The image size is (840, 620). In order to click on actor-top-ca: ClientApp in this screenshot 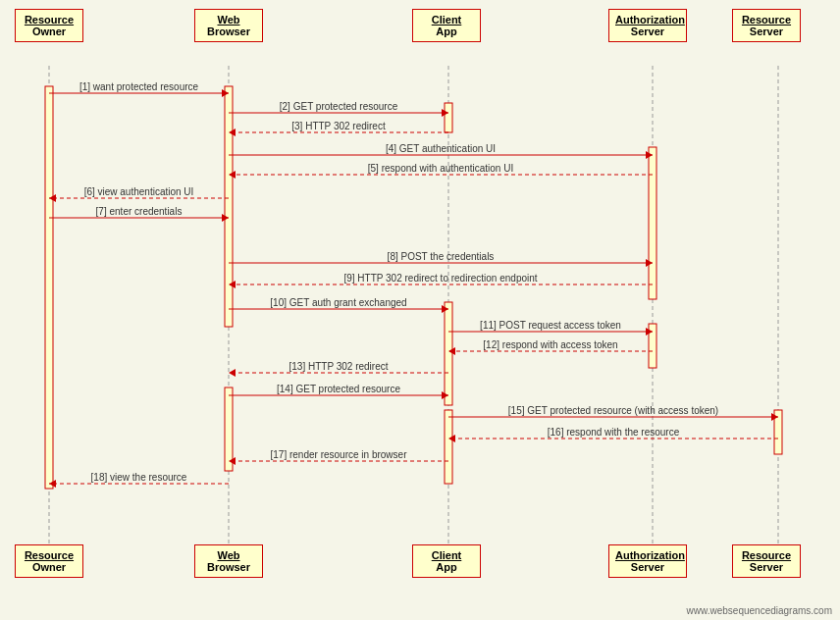, I will do `click(446, 26)`.